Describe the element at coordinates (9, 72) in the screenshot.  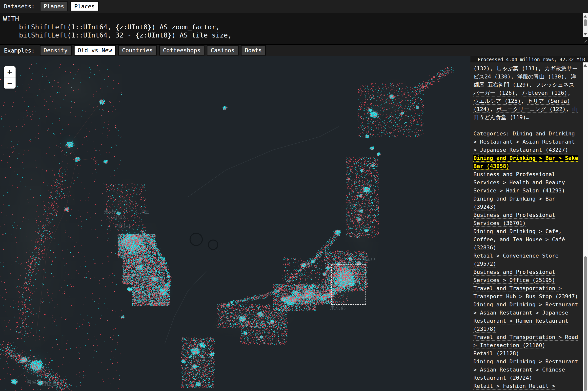
I see `zoom-in-button: +` at that location.